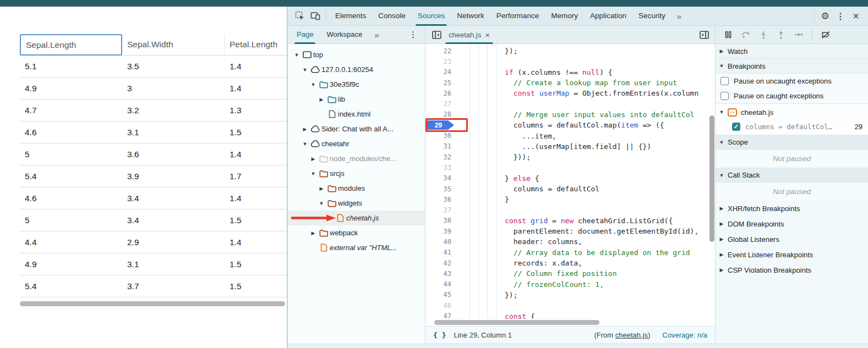 The width and height of the screenshot is (868, 348). I want to click on table-cell: 5, so click(71, 220).